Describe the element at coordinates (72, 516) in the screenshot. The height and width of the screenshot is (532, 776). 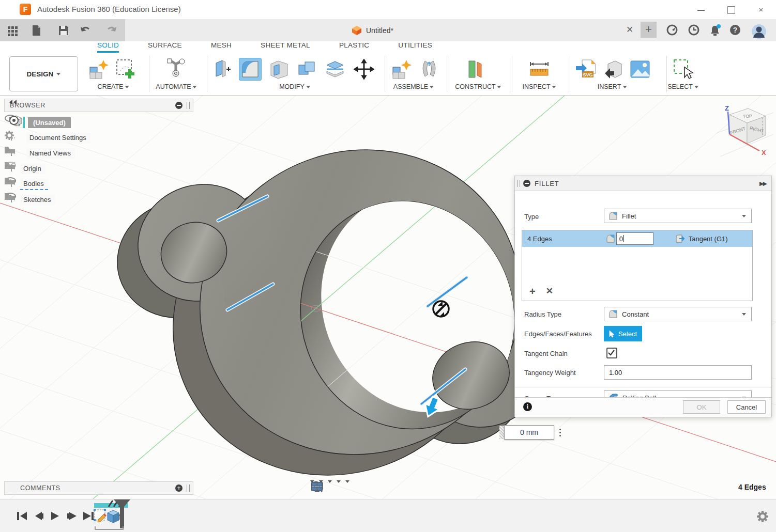
I see `timeline-step-forward-icon` at that location.